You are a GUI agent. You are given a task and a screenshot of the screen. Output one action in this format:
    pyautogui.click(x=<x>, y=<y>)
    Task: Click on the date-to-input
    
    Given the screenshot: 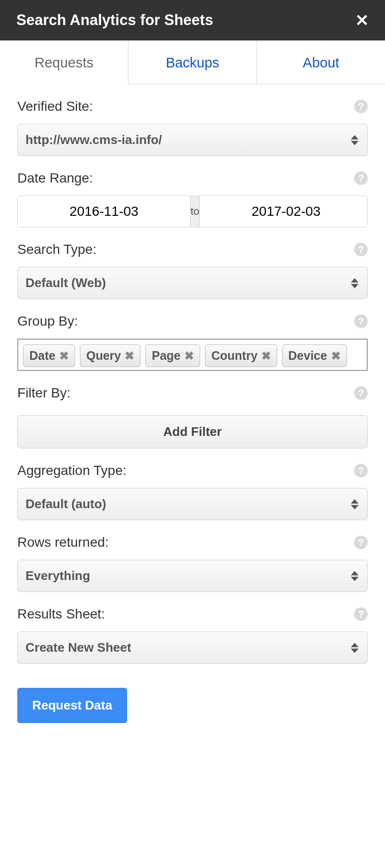 What is the action you would take?
    pyautogui.click(x=284, y=211)
    